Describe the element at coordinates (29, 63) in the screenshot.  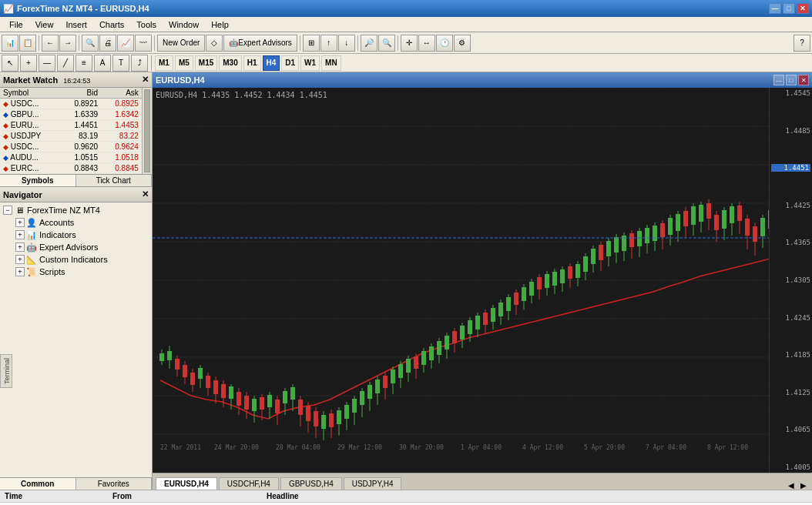
I see `crosshair2-button: +` at that location.